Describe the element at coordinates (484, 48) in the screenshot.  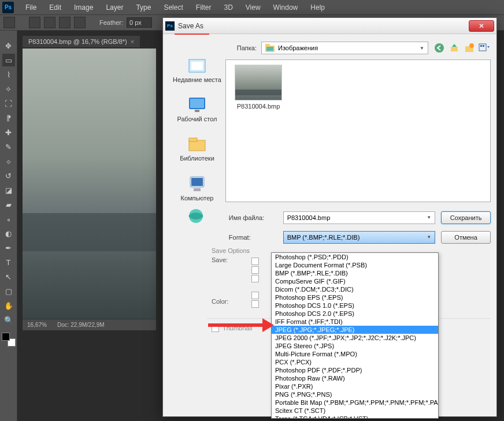
I see `view-menu-icon` at that location.